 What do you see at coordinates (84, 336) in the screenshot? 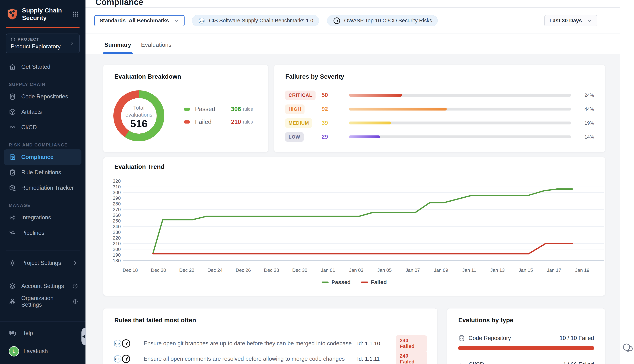
I see `collapse-arrow-icon` at bounding box center [84, 336].